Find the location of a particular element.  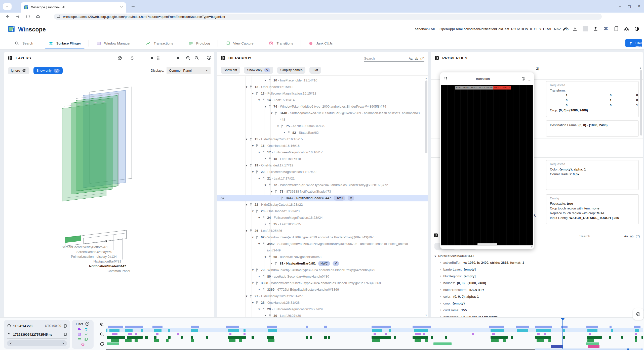

property-item-bounds: •bounds:(0, 0) - (272, 349) is located at coordinates (537, 283).